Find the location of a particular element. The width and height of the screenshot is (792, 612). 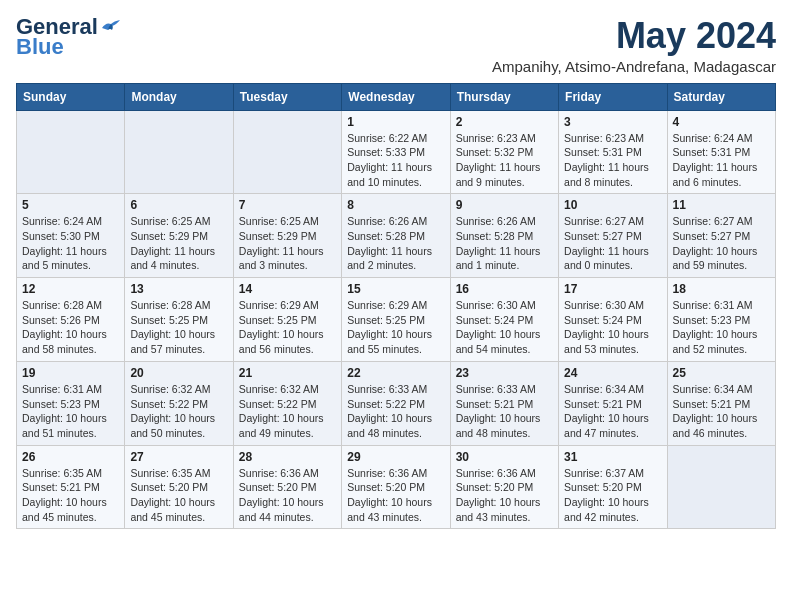

calendar-cell: 20Sunrise: 6:32 AMSunset: 5:22 PMDayligh… is located at coordinates (179, 403).